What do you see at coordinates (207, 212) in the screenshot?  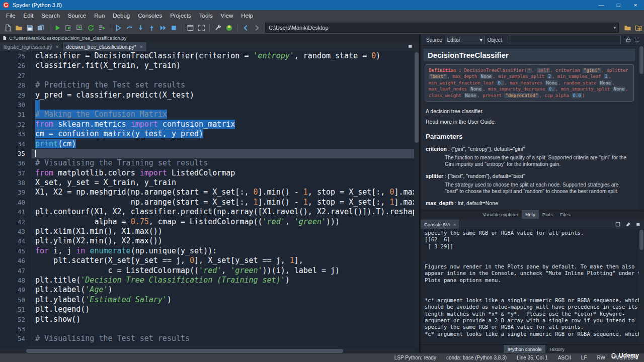 I see `code-line-41: 41plt.contourf(X1, X2, classifier.predic…` at bounding box center [207, 212].